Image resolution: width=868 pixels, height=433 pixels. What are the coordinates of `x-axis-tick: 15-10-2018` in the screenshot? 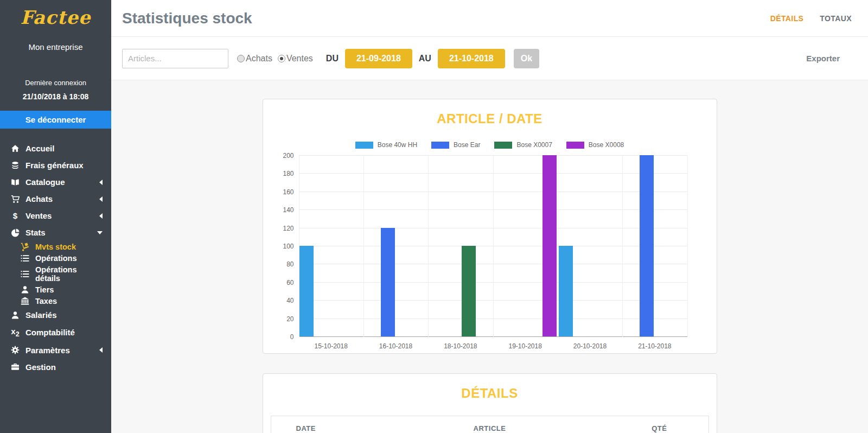 It's located at (331, 346).